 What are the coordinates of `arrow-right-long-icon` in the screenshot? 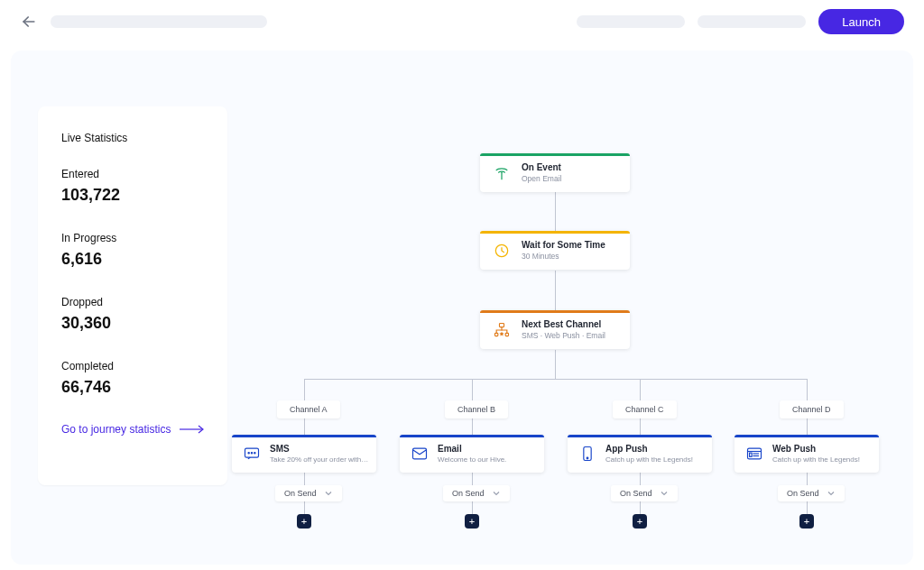 It's located at (192, 429).